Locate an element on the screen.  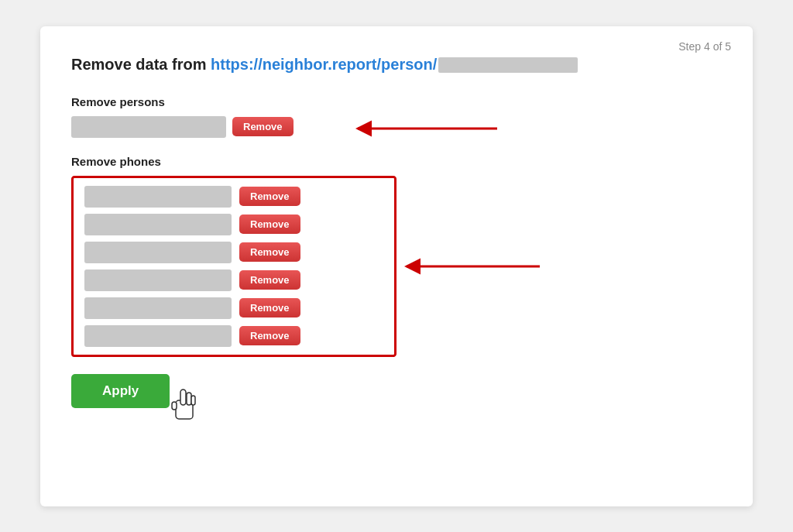
person-redacted-bar is located at coordinates (149, 127).